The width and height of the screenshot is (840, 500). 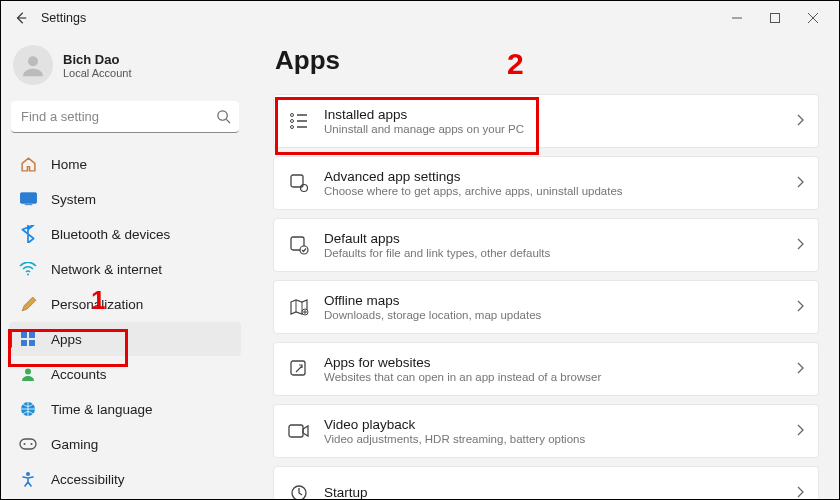 I want to click on card-installed-apps: Installed appsUninstall and manage apps …, so click(x=546, y=121).